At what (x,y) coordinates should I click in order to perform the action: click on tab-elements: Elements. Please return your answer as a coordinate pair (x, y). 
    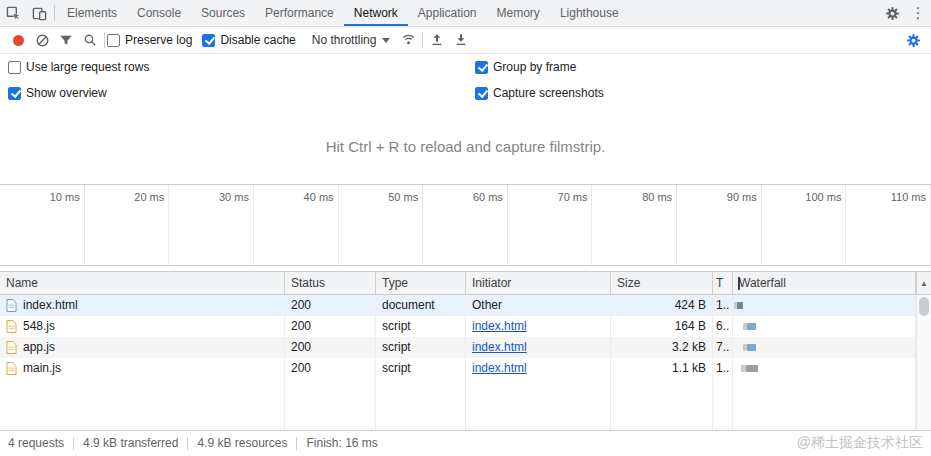
    Looking at the image, I should click on (92, 13).